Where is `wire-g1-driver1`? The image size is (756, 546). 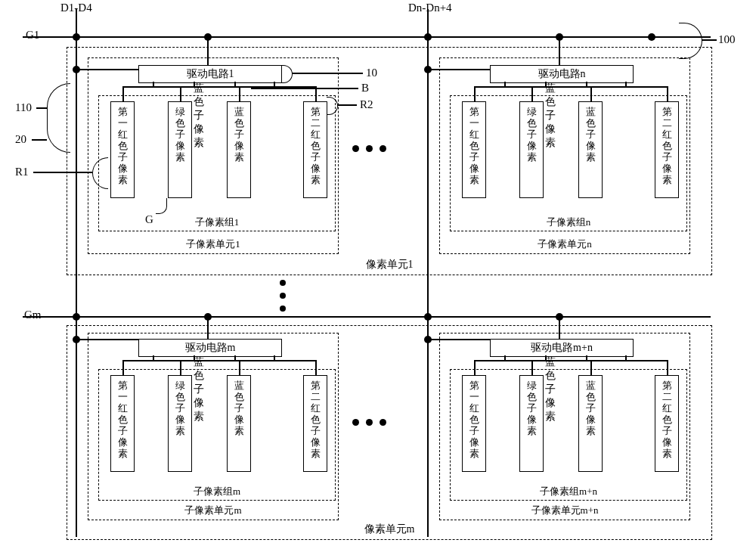
wire-g1-driver1 is located at coordinates (208, 51).